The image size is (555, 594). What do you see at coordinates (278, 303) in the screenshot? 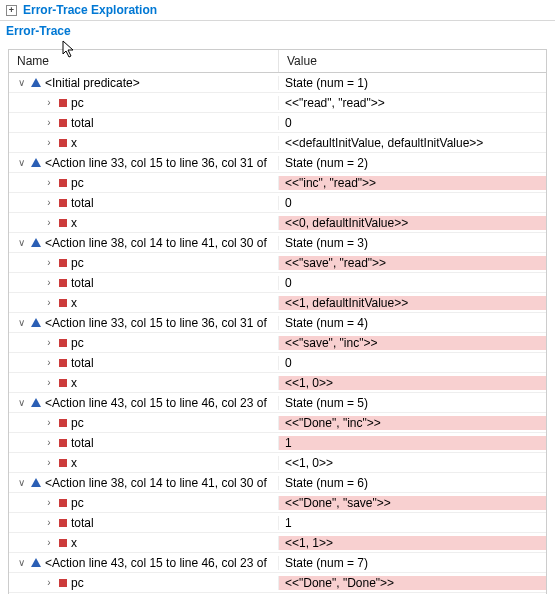
I see `variable-row: ›x<<1, defaultInitValue>>` at bounding box center [278, 303].